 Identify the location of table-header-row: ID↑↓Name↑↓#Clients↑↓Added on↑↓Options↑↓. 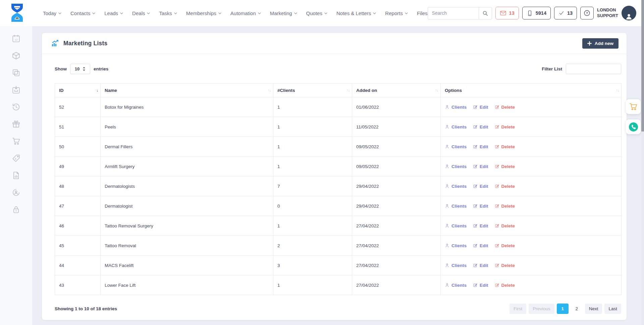
(338, 91).